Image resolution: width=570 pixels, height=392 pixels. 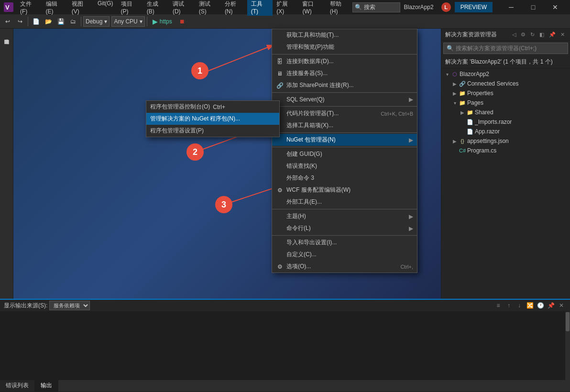 I want to click on menu-item-cmdline: 命令行(L)▶, so click(x=344, y=229).